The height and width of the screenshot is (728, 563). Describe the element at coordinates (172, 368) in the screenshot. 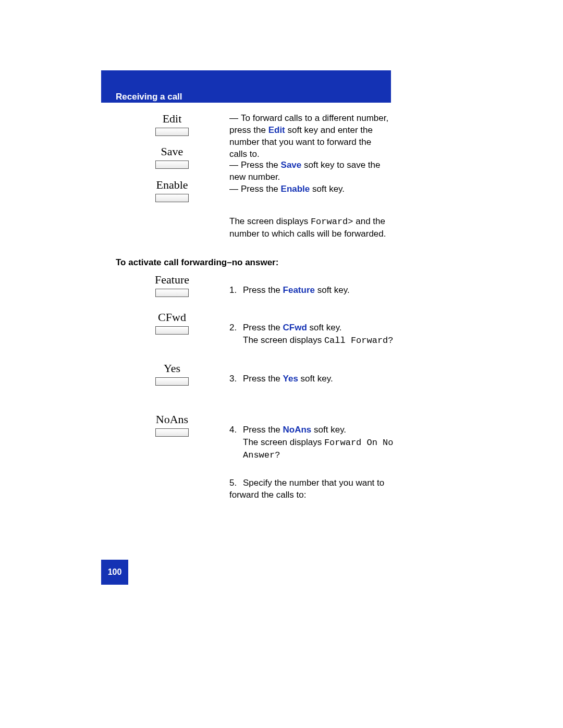

I see `softkey-yes-label: Yes` at that location.